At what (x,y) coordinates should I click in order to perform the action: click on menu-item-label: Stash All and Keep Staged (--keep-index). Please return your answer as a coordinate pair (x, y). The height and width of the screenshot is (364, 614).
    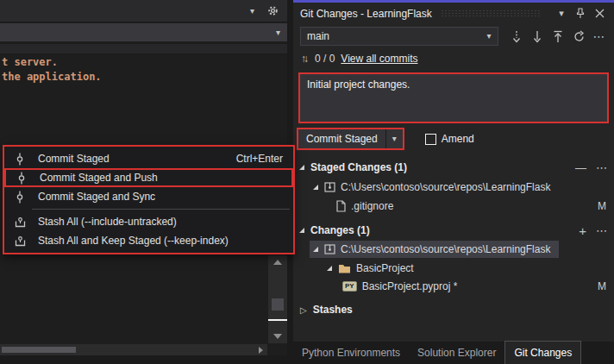
    Looking at the image, I should click on (133, 241).